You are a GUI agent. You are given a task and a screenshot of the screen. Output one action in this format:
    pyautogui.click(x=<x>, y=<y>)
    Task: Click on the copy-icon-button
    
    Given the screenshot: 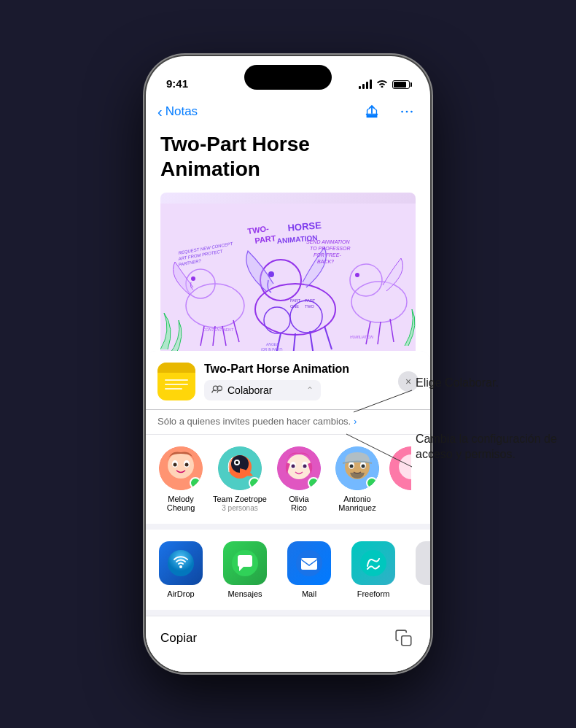 What is the action you would take?
    pyautogui.click(x=404, y=638)
    